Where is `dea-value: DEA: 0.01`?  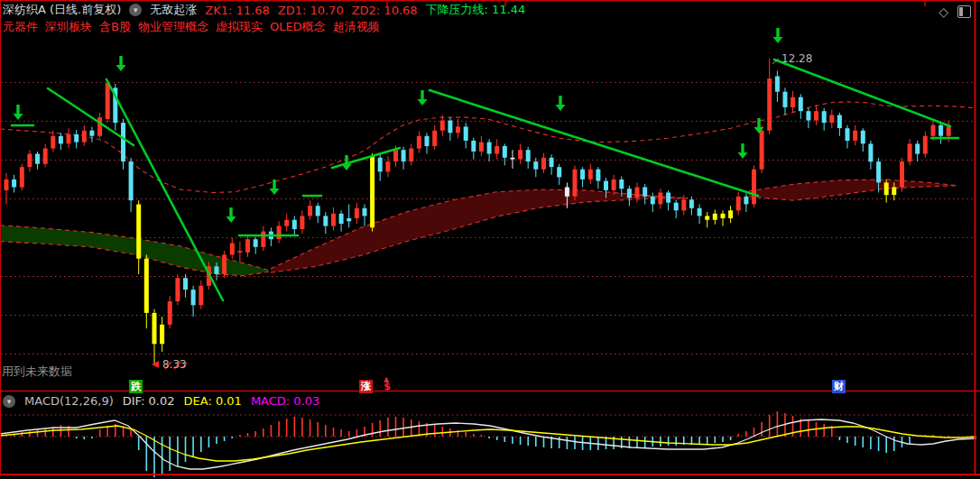 dea-value: DEA: 0.01 is located at coordinates (213, 401).